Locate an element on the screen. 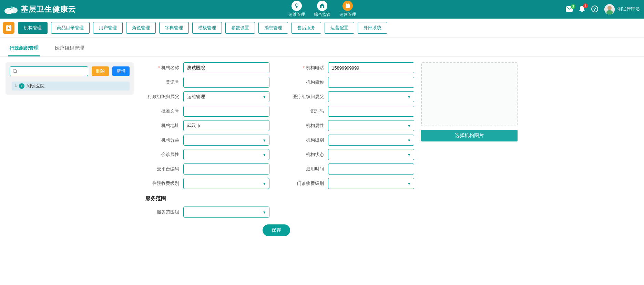 The width and height of the screenshot is (644, 285). app-title: 基层卫生健康云 is located at coordinates (48, 9).